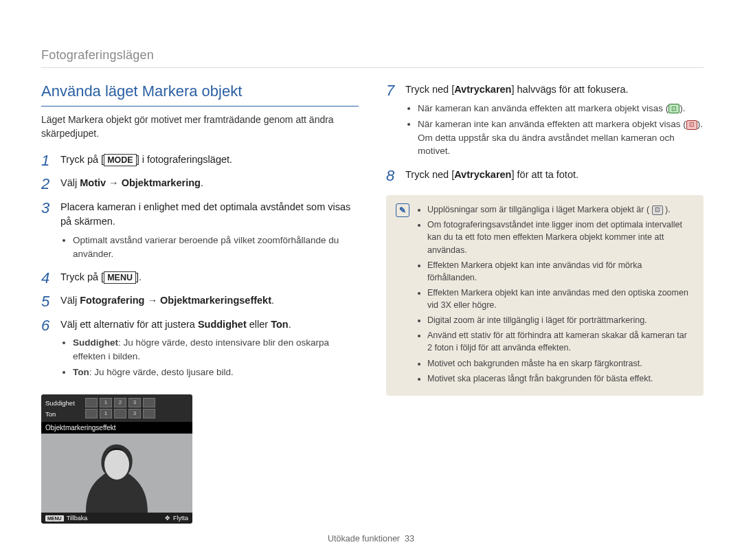  I want to click on step-number: 2, so click(47, 184).